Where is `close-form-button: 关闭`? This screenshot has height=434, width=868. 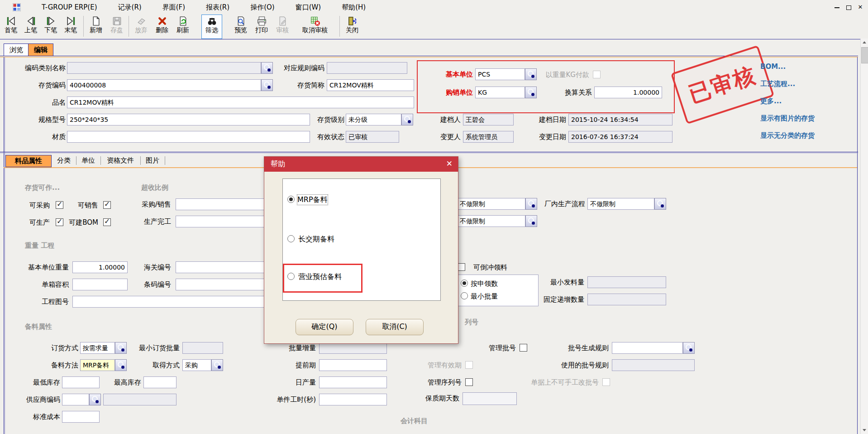
close-form-button: 关闭 is located at coordinates (352, 27).